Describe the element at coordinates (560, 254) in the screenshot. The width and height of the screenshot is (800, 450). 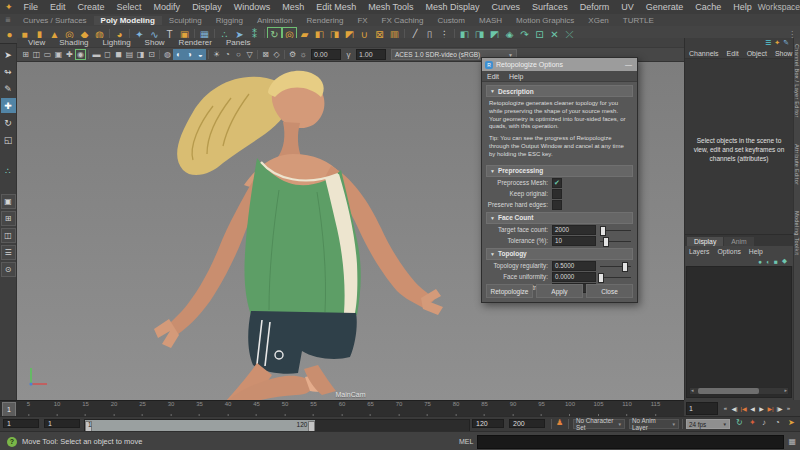
I see `section-header-topology: ▼Topology` at that location.